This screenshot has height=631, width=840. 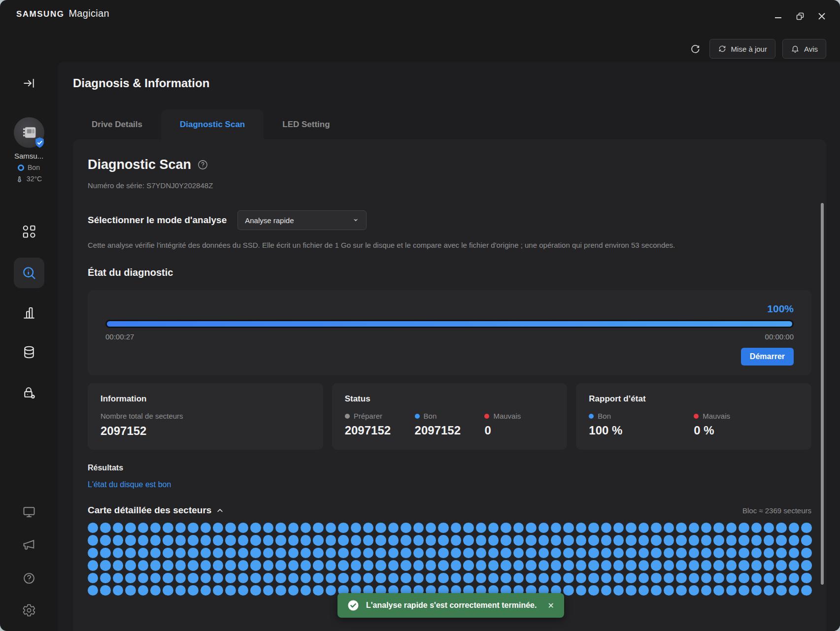 I want to click on nav-data-management, so click(x=29, y=352).